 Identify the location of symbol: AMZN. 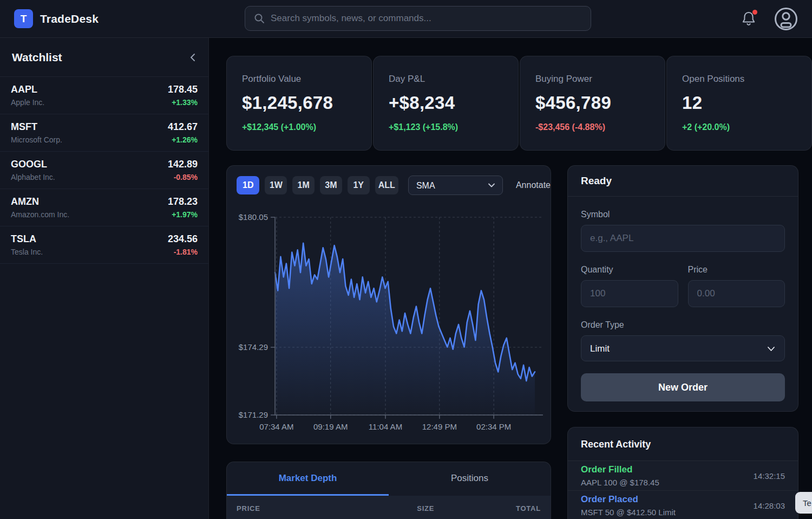
(40, 202).